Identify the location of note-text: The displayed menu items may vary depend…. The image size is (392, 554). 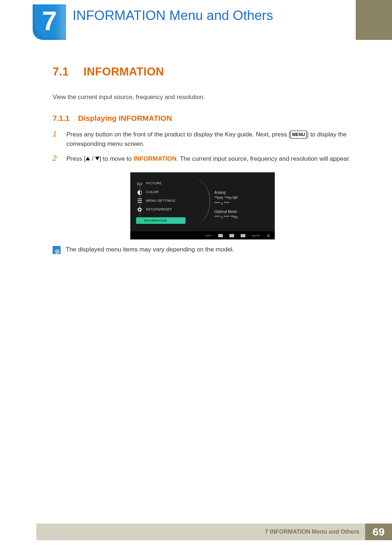
(150, 250).